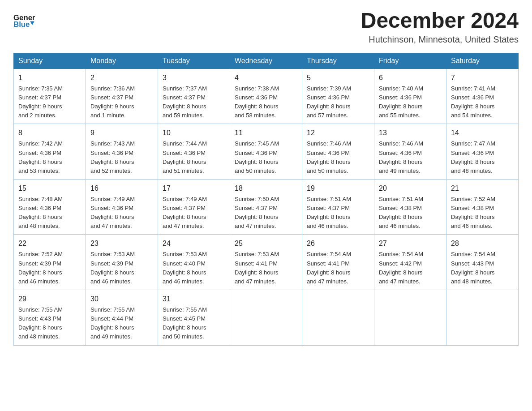  I want to click on day-info: Sunrise: 7:55 AMSunset: 4:43 PMDaylight:…, so click(50, 323).